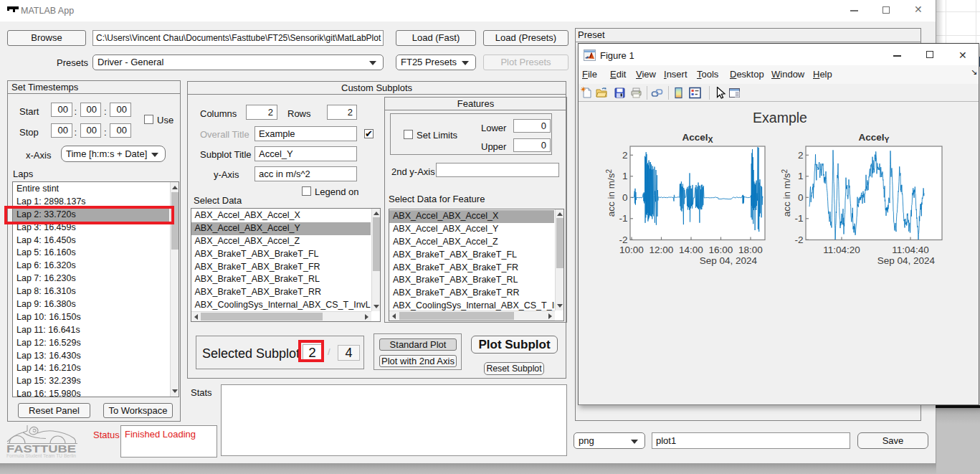  I want to click on svg-text: 11:04:40, so click(910, 250).